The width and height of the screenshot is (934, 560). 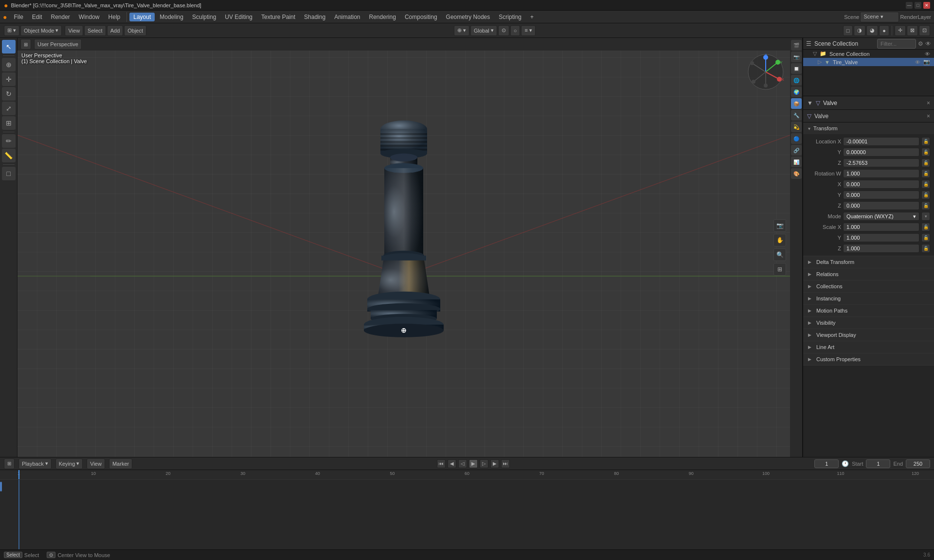 I want to click on gizmo-btn: ✛, so click(x=900, y=31).